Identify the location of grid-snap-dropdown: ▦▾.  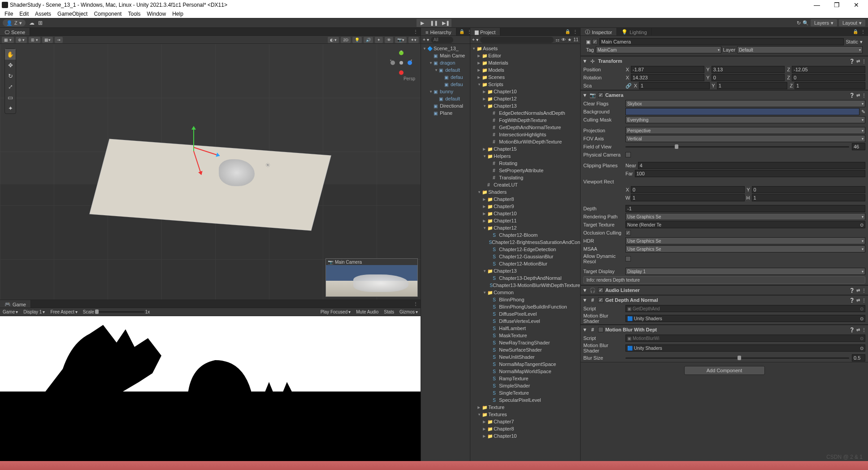
(48, 40).